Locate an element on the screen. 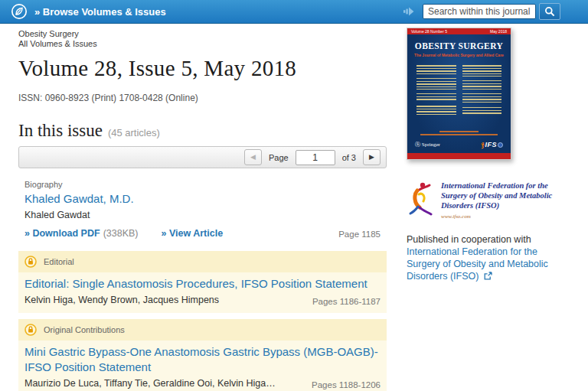 This screenshot has height=391, width=588. page-of-label: of 3 is located at coordinates (349, 158).